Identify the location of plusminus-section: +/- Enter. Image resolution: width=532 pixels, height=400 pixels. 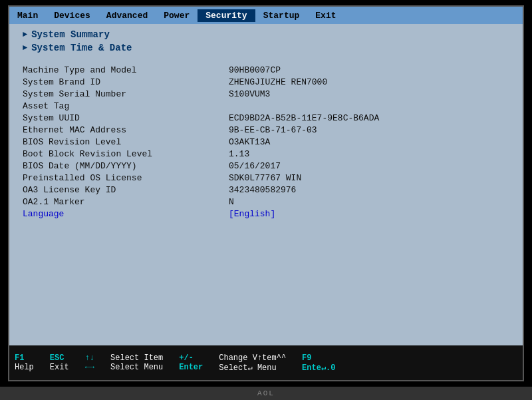
(191, 363).